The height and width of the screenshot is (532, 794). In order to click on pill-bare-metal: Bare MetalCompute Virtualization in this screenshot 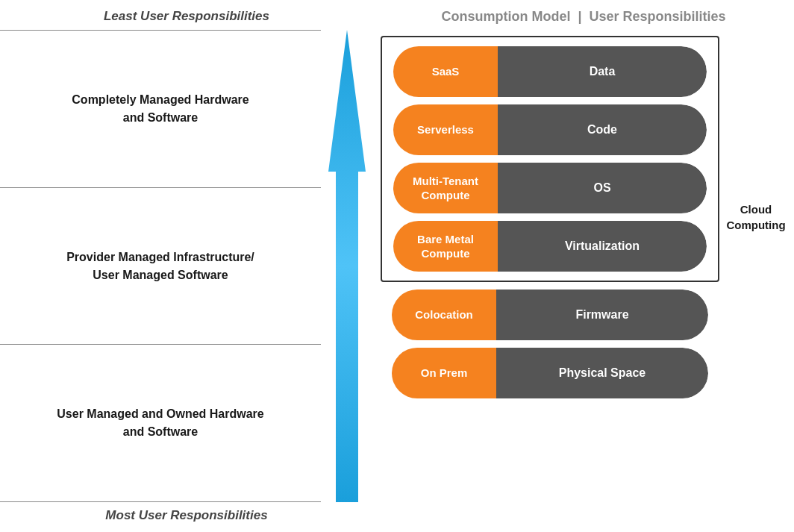, I will do `click(550, 246)`.